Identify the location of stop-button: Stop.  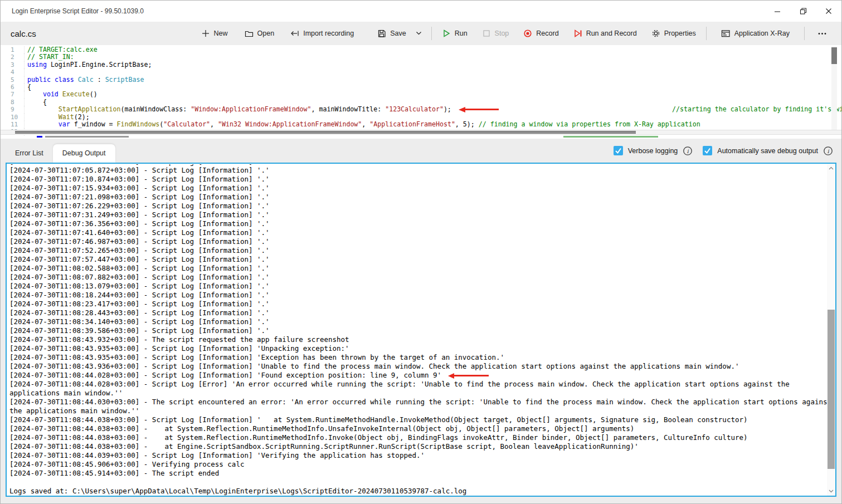
(496, 33).